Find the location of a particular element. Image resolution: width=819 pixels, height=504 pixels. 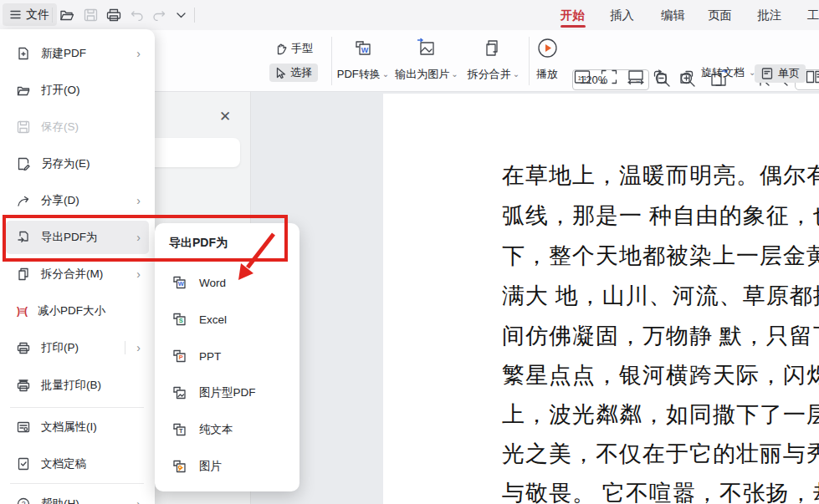

submenu-item-ppt: P PPT is located at coordinates (228, 356).